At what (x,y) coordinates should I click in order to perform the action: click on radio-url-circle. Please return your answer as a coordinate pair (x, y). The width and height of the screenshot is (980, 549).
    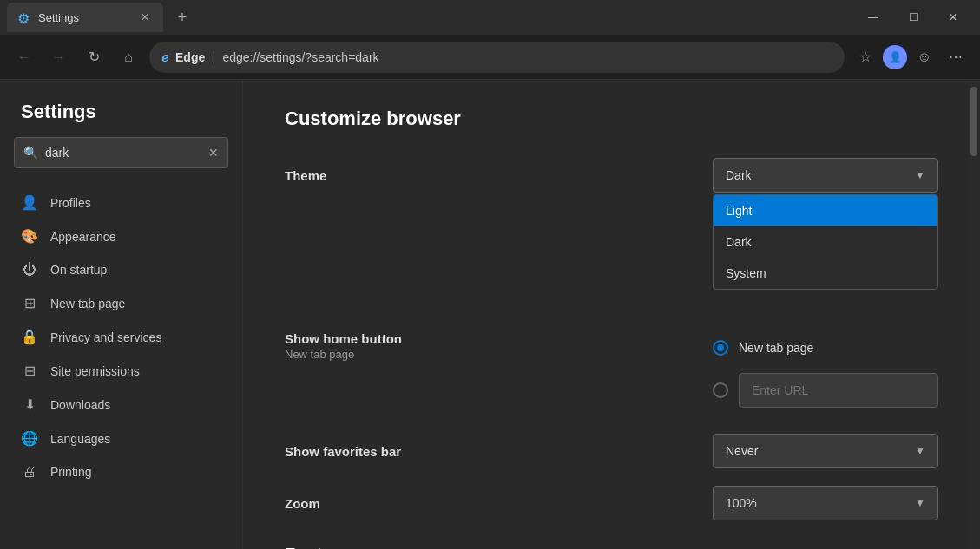
    Looking at the image, I should click on (720, 390).